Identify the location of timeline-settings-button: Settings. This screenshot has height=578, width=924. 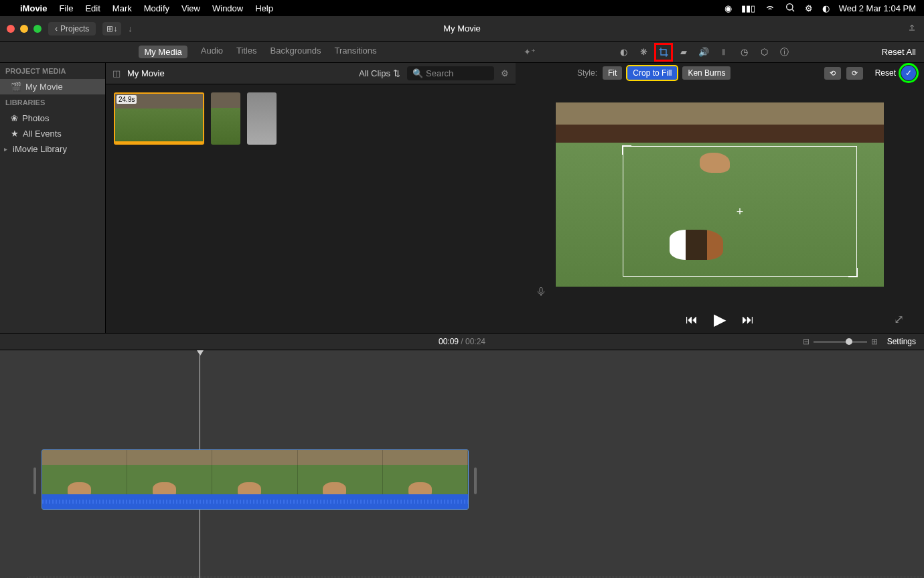
(901, 342).